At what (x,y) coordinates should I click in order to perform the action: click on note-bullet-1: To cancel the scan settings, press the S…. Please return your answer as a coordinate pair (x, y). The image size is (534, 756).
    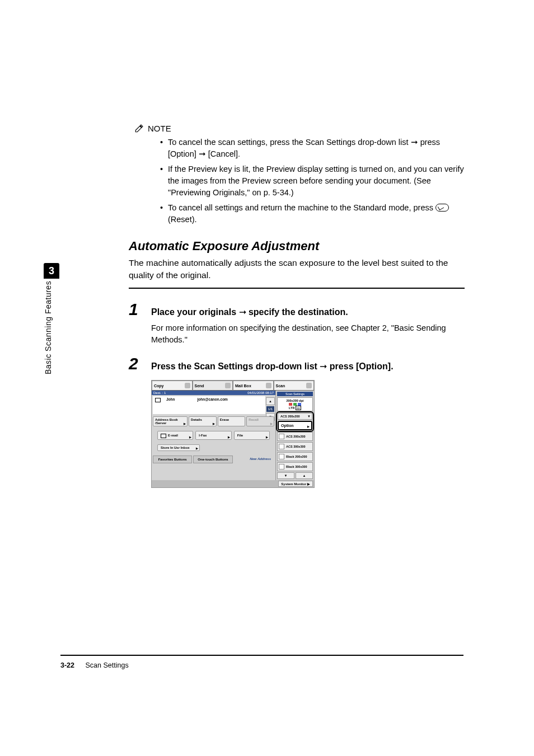
    Looking at the image, I should click on (316, 148).